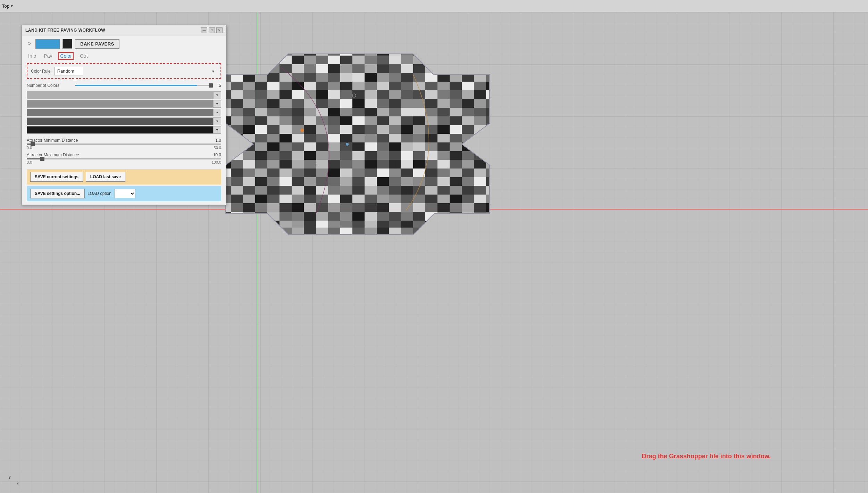 This screenshot has width=868, height=493. What do you see at coordinates (124, 115) in the screenshot?
I see `dialog-window: LAND KIT FREE PAVING WORKFLOW — □ ✕ > BA…` at bounding box center [124, 115].